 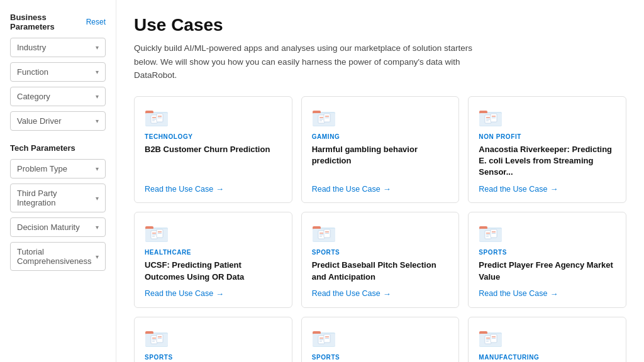 What do you see at coordinates (58, 215) in the screenshot?
I see `tech-dropdowns: Problem Type▾Third Party Integration▾Dec…` at bounding box center [58, 215].